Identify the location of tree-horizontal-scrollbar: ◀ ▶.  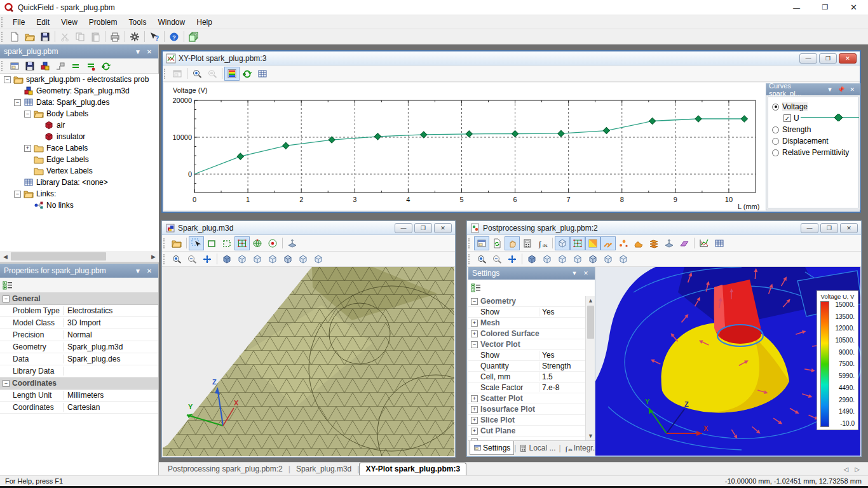
(79, 257).